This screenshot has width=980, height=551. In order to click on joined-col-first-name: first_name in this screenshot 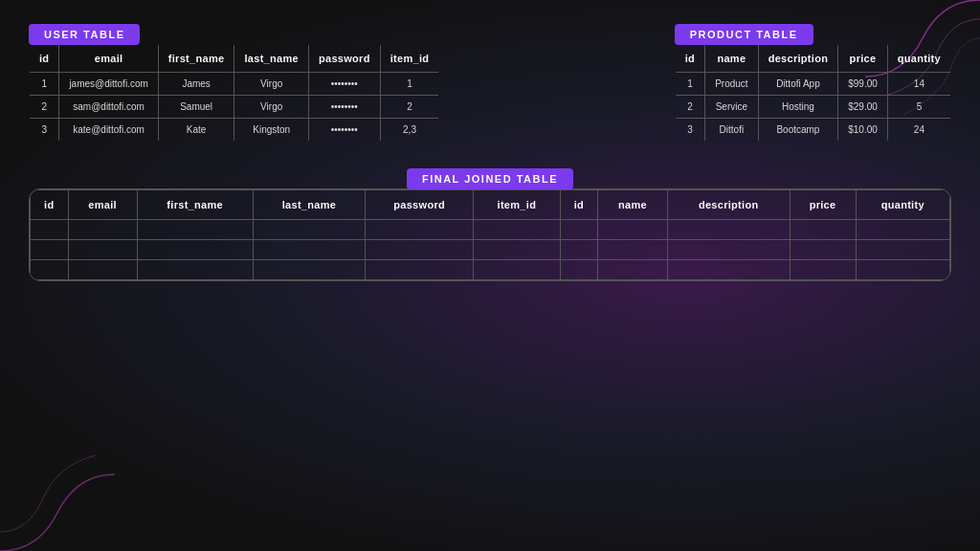, I will do `click(195, 205)`.